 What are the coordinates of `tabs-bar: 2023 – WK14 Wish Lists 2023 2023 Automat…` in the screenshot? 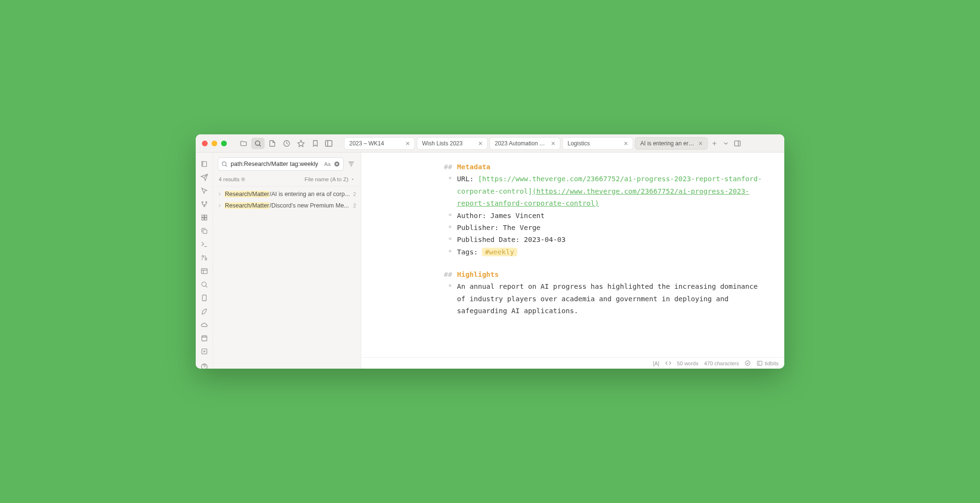 It's located at (563, 143).